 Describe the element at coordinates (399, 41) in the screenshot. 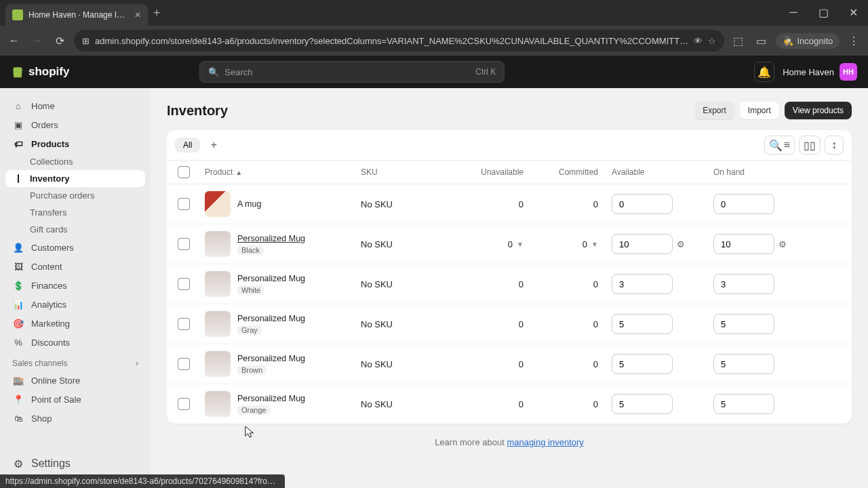

I see `url-field: ⊞ admin.shopify.com/store/de8143-a6/prod…` at that location.